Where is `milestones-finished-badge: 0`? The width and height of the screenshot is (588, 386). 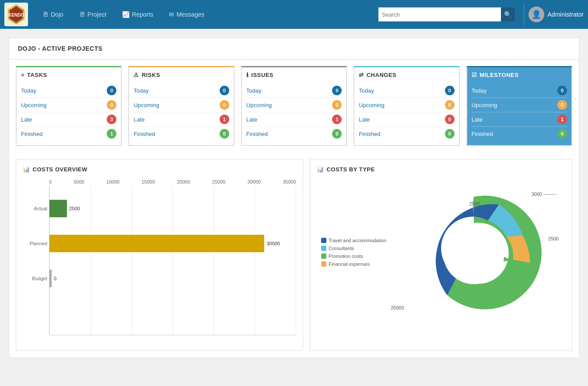 milestones-finished-badge: 0 is located at coordinates (562, 134).